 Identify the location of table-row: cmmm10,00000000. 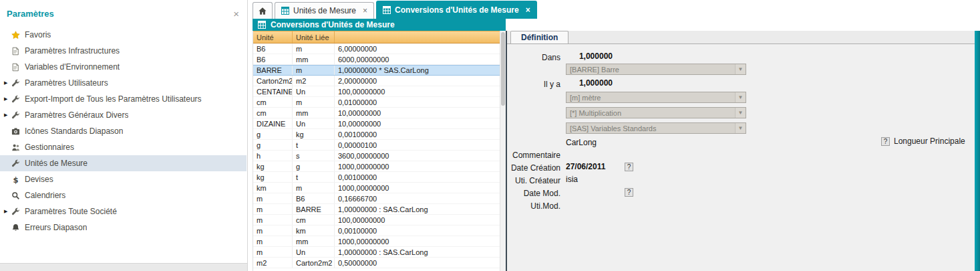
(377, 113).